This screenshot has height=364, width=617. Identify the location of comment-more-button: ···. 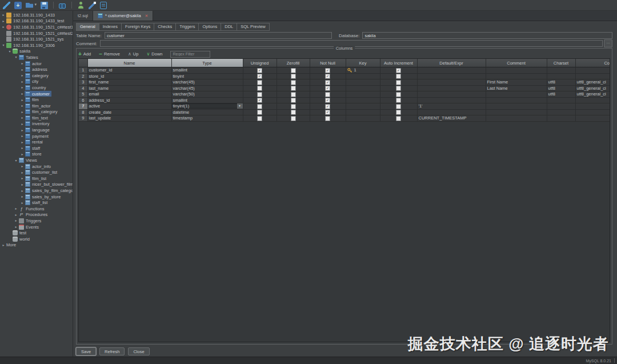
(608, 43).